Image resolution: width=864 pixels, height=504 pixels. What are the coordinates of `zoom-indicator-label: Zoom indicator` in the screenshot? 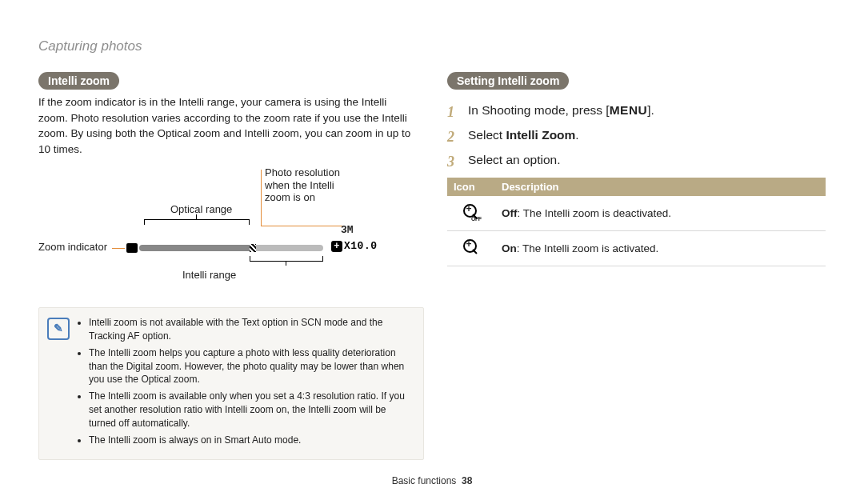 It's located at (73, 246).